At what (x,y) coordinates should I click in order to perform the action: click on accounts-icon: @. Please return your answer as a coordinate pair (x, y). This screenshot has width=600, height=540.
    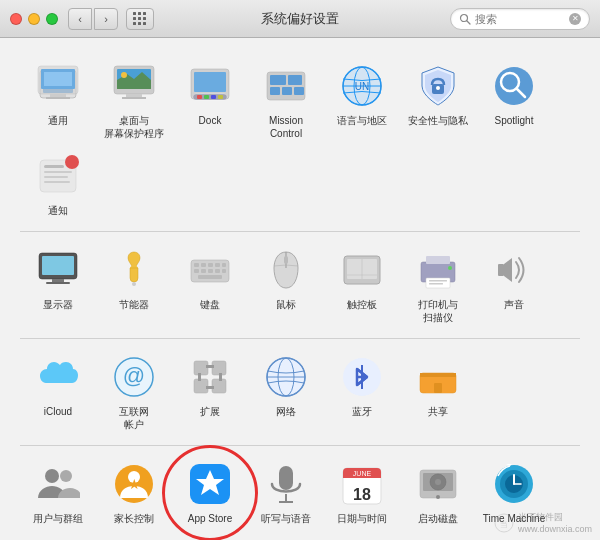
    Looking at the image, I should click on (134, 377).